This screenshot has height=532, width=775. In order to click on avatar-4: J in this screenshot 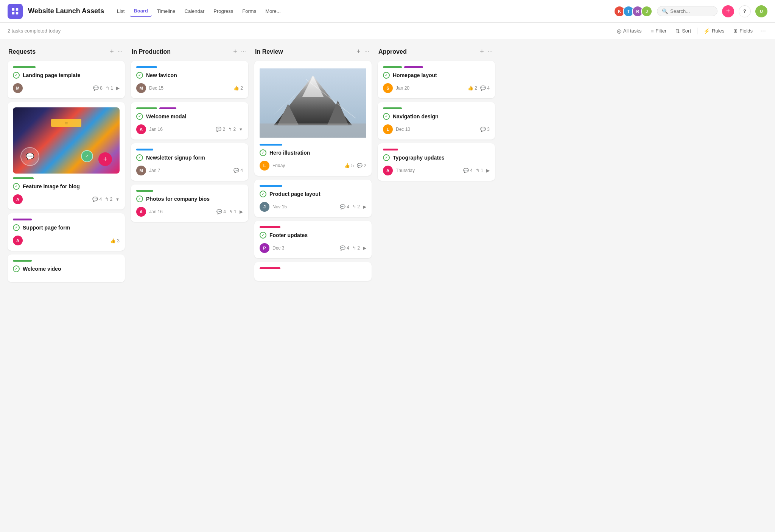, I will do `click(647, 11)`.